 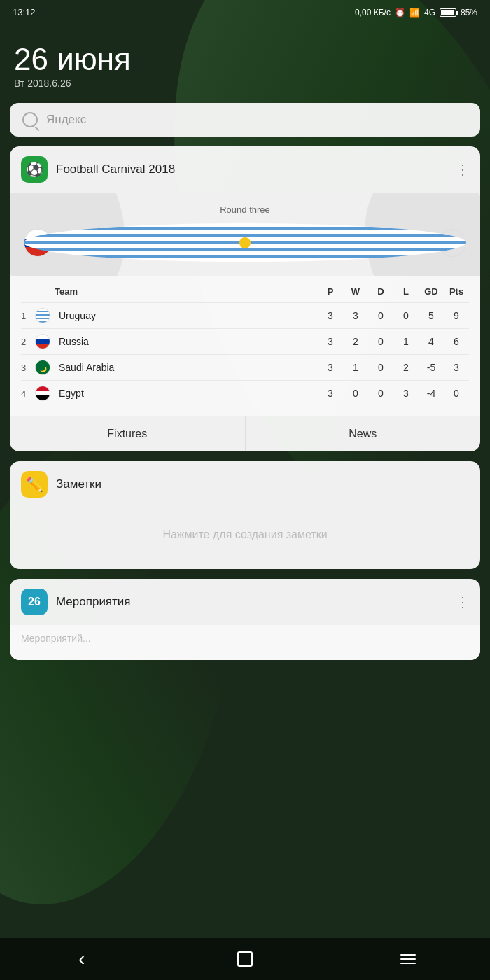 I want to click on date-section: 26 июня Вт 2018.6.26, so click(x=245, y=62).